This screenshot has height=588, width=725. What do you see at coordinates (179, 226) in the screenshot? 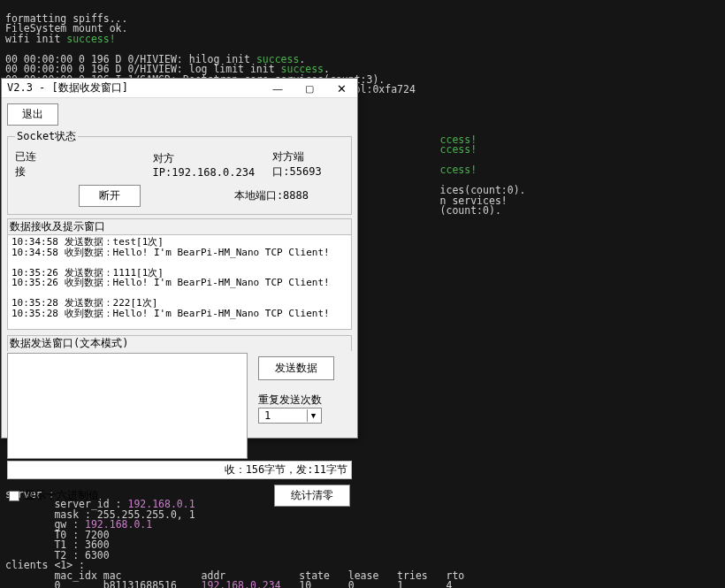
I see `recv-group-label: 数据接收及提示窗口` at bounding box center [179, 226].